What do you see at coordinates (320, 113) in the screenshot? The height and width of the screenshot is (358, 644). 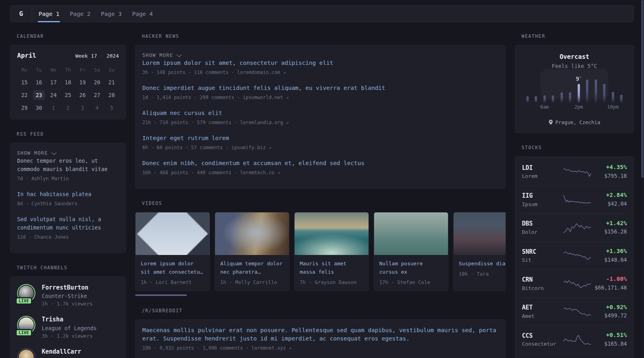 I see `hn-story-title: Aliquam nec cursus elit` at bounding box center [320, 113].